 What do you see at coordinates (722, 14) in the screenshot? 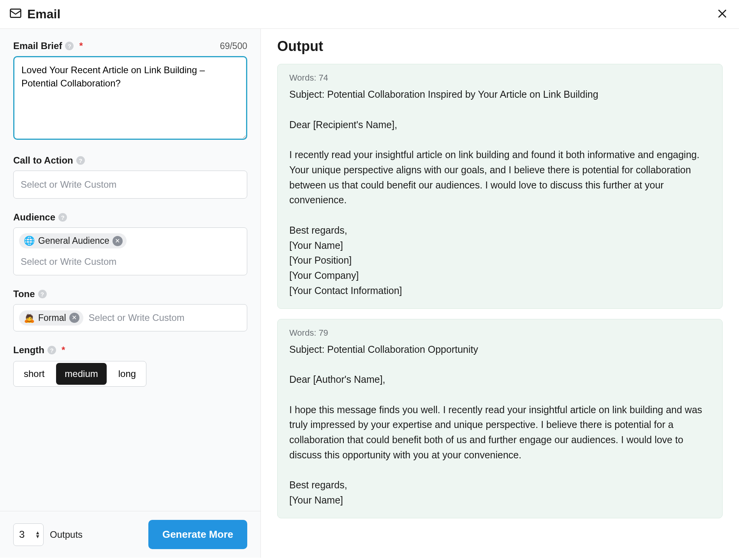
I see `close-button` at bounding box center [722, 14].